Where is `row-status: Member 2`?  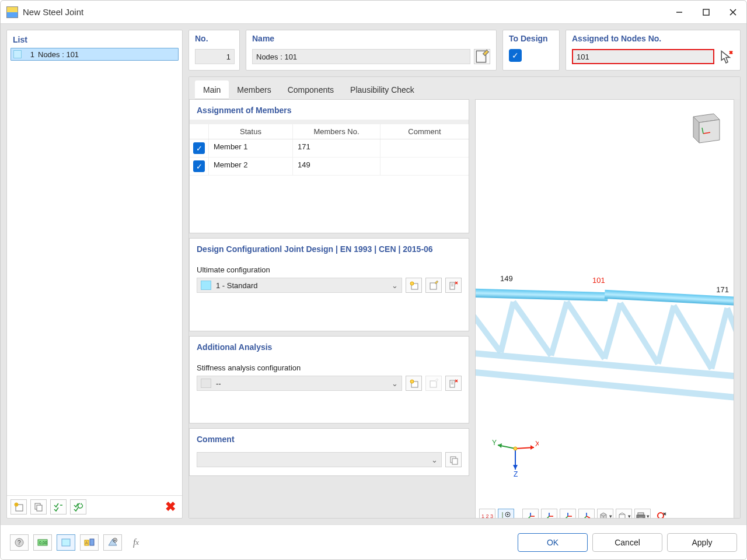 row-status: Member 2 is located at coordinates (250, 166).